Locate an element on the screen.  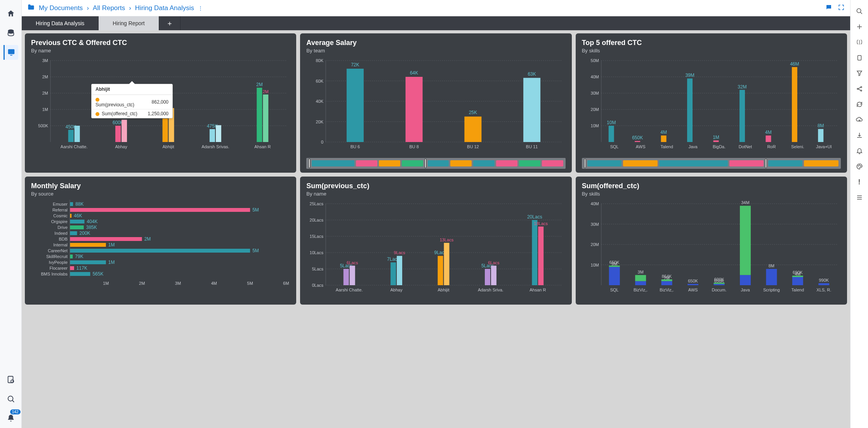
filter-icon is located at coordinates (859, 73).